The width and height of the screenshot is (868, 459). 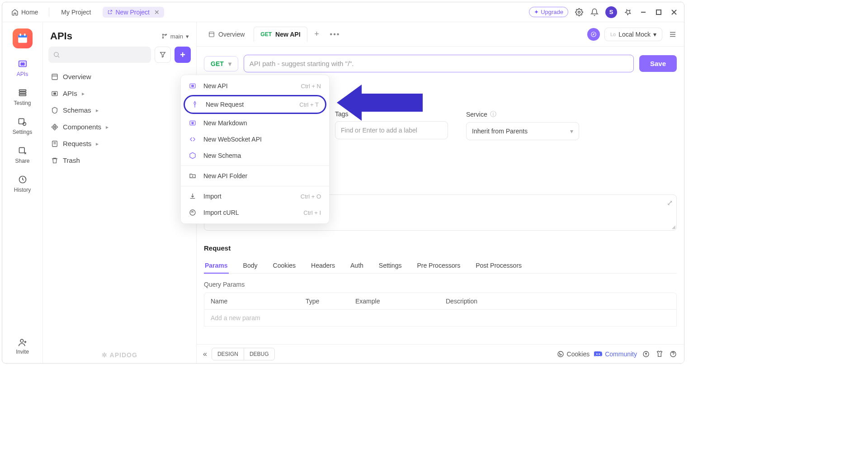 What do you see at coordinates (633, 34) in the screenshot?
I see `environment-selector: Lo Local Mock ▾` at bounding box center [633, 34].